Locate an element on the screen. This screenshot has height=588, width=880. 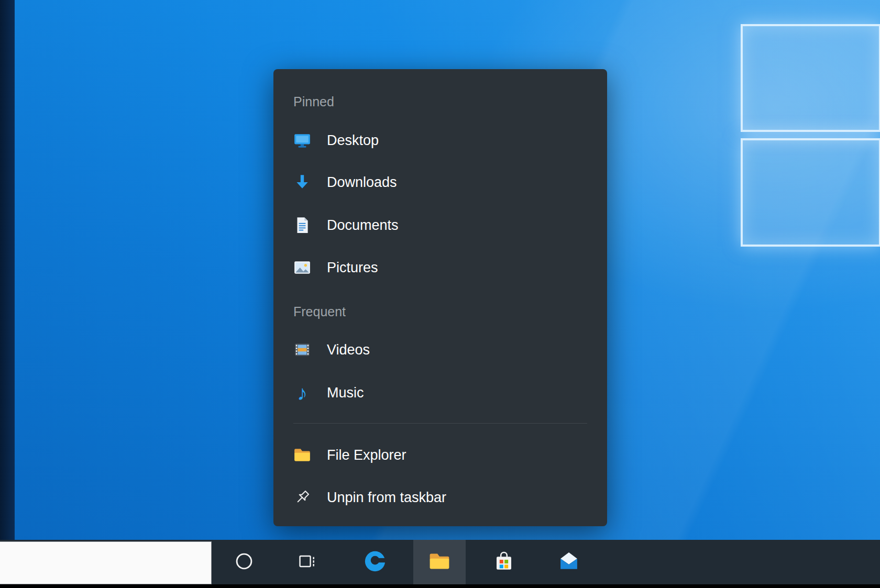
task-view-icon is located at coordinates (307, 562).